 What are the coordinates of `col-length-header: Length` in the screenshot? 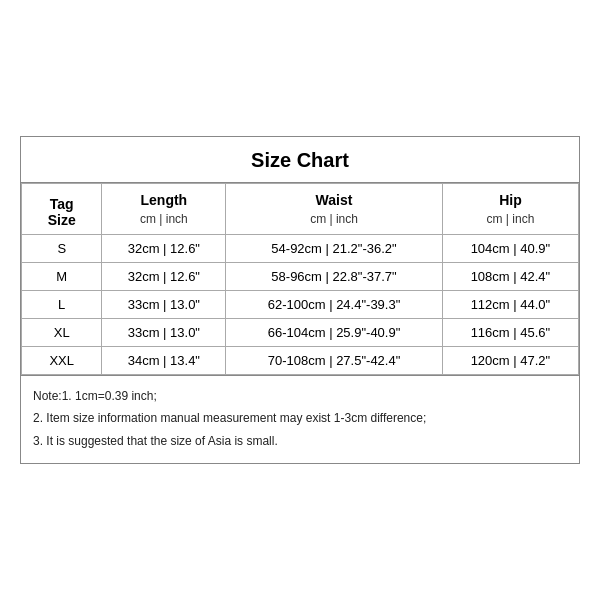 It's located at (164, 196).